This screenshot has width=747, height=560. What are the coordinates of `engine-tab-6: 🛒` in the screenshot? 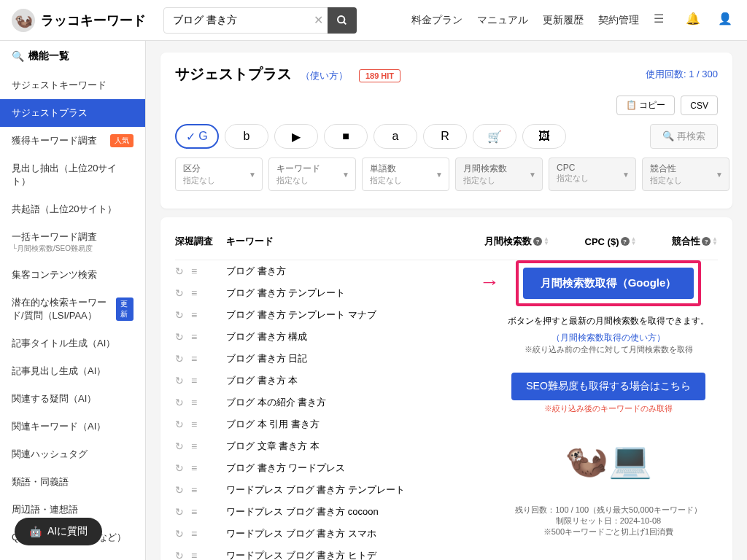 It's located at (495, 136).